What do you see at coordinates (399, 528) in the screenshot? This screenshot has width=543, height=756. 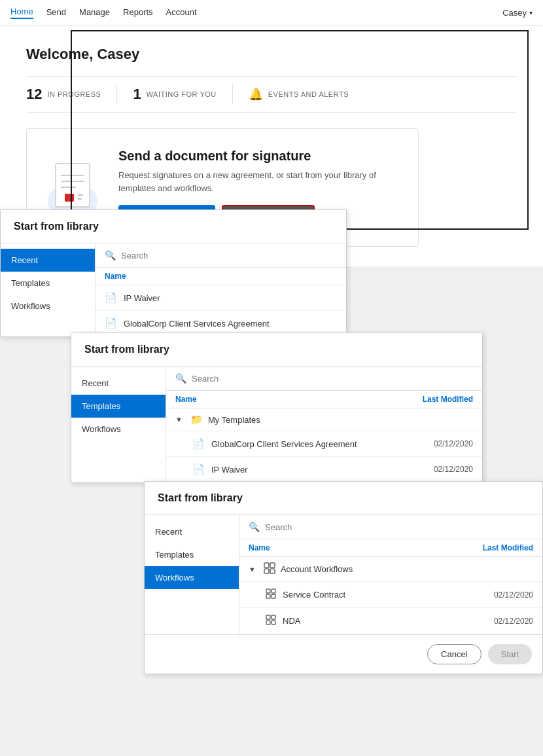 I see `panel3-search-input` at bounding box center [399, 528].